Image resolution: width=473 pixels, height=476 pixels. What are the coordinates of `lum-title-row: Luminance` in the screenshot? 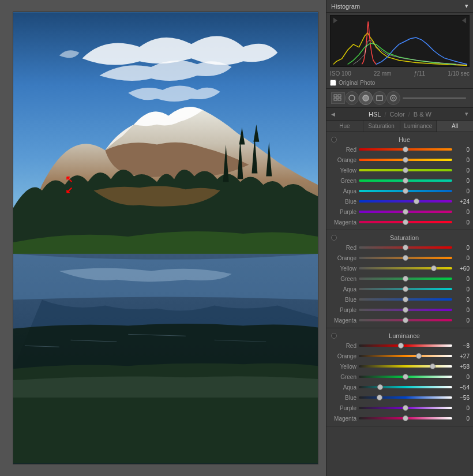 It's located at (400, 336).